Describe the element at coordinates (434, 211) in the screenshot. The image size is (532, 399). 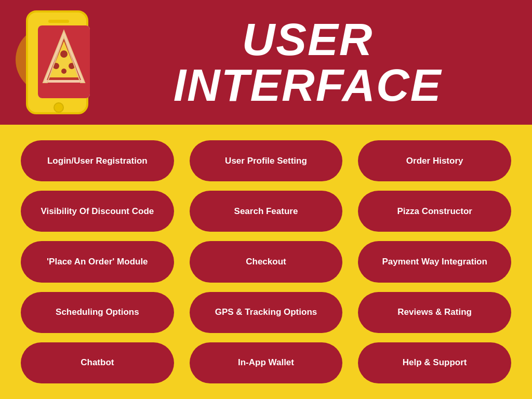
I see `feature-button: Pizza Constructor` at that location.